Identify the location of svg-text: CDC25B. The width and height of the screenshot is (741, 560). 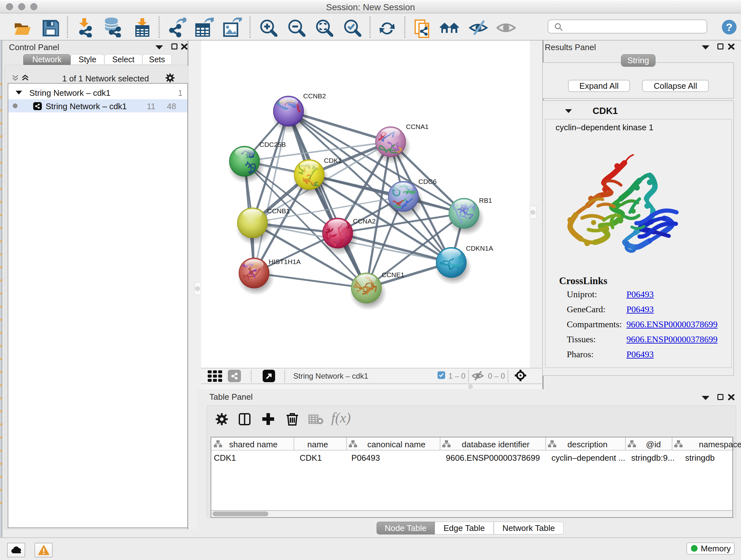
(273, 144).